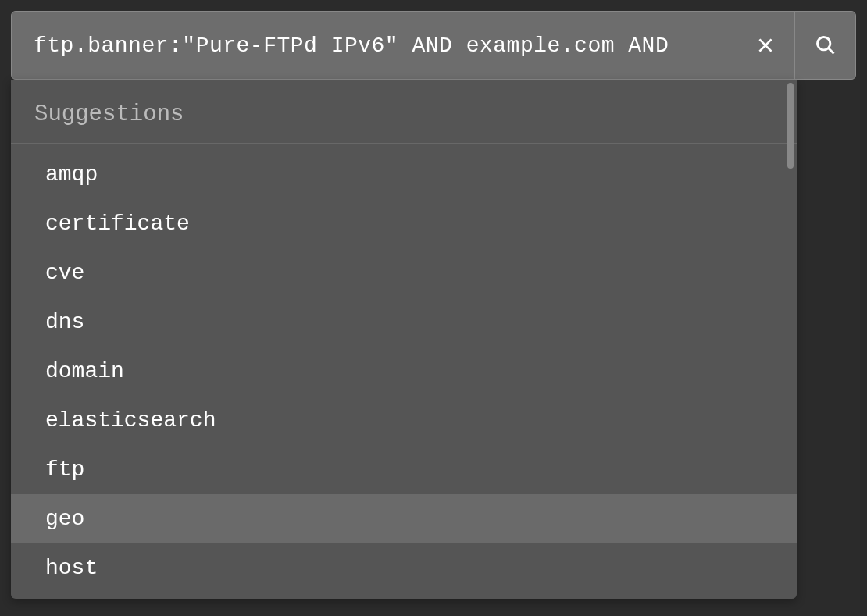 This screenshot has width=867, height=616. I want to click on suggestion-item: geo, so click(404, 518).